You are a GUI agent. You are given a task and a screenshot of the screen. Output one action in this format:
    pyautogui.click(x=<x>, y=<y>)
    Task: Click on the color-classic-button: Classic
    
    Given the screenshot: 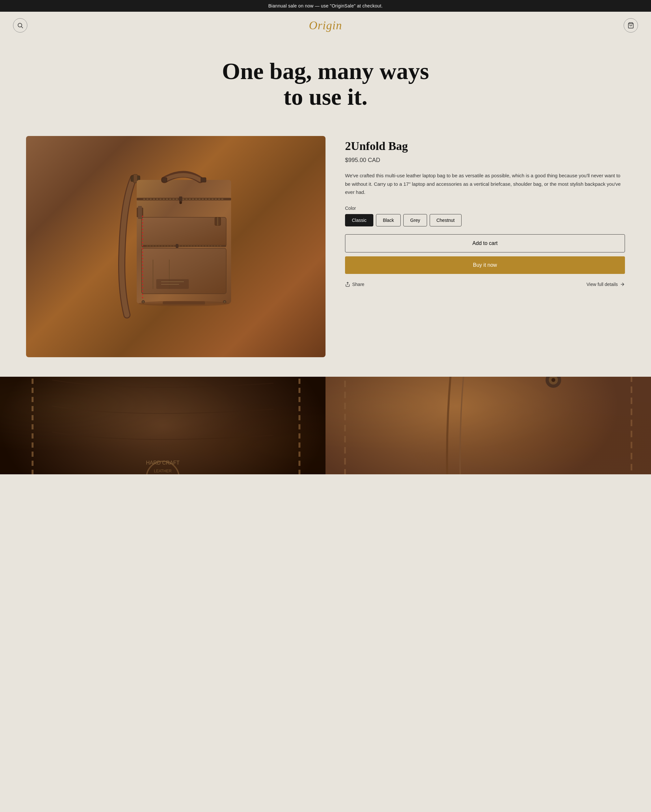 What is the action you would take?
    pyautogui.click(x=359, y=220)
    